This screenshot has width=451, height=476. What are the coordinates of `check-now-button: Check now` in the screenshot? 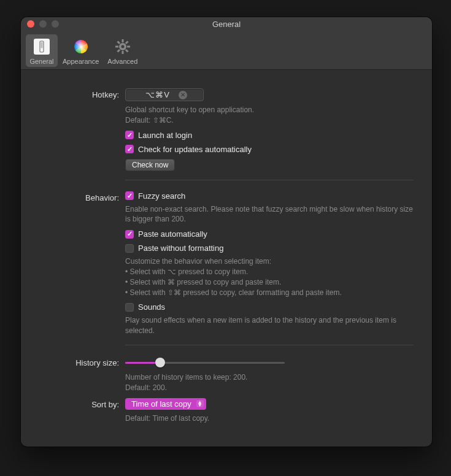 It's located at (150, 165).